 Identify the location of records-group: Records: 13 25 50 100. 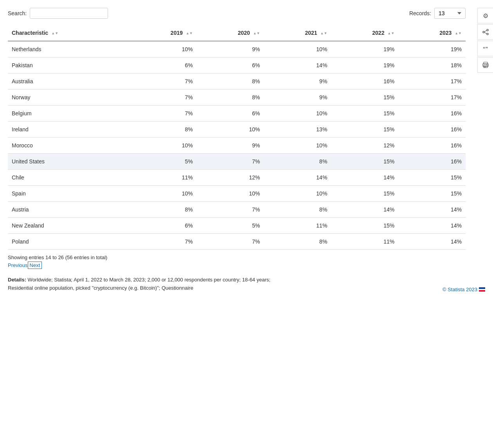
(437, 13).